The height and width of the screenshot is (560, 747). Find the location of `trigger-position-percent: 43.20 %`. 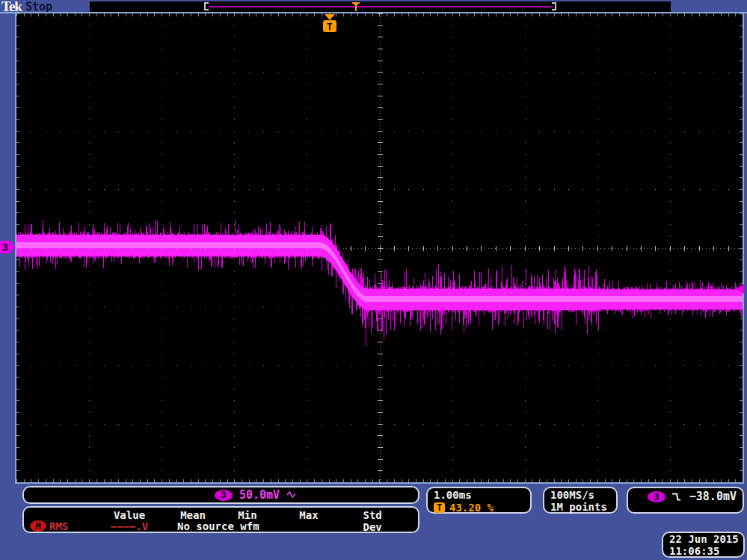

trigger-position-percent: 43.20 % is located at coordinates (471, 508).